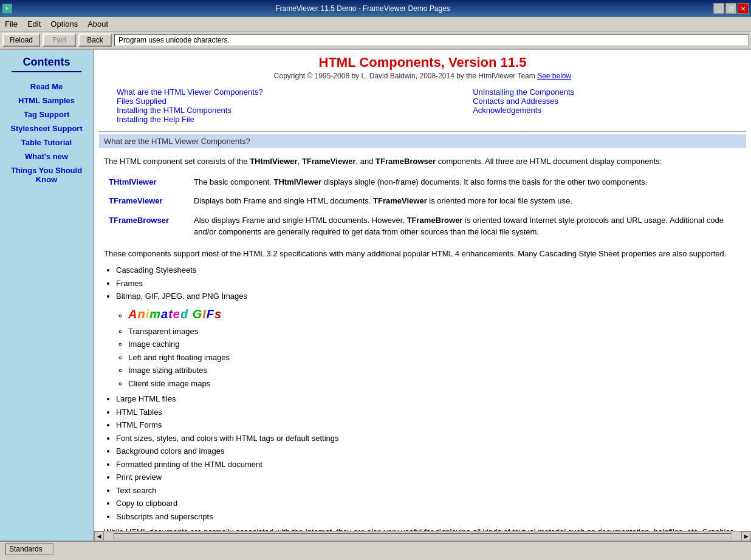 The width and height of the screenshot is (751, 560). What do you see at coordinates (46, 86) in the screenshot?
I see `sidebar-item-readme: Read Me` at bounding box center [46, 86].